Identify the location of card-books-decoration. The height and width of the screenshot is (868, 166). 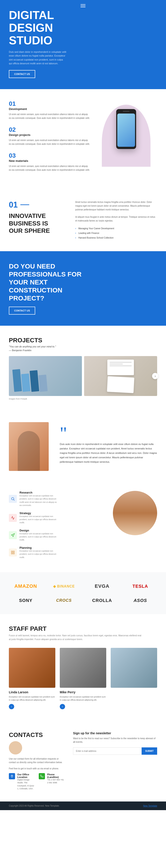
(45, 376).